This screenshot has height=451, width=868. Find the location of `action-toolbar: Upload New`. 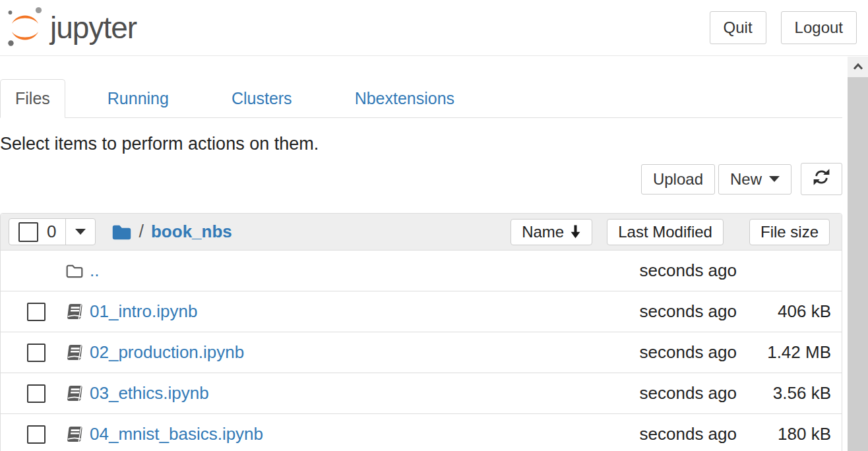

action-toolbar: Upload New is located at coordinates (421, 179).